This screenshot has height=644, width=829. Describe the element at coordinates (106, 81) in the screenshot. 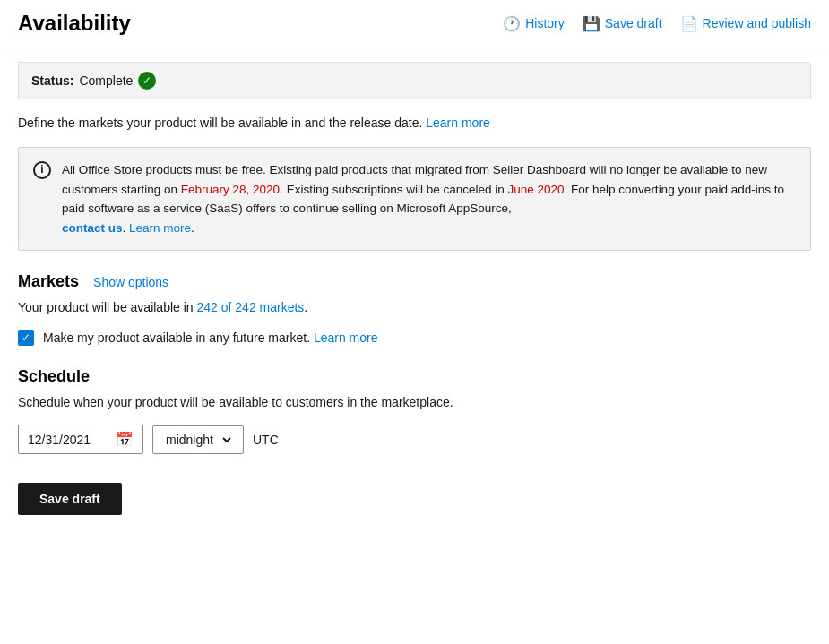

I see `status-value: Complete` at that location.